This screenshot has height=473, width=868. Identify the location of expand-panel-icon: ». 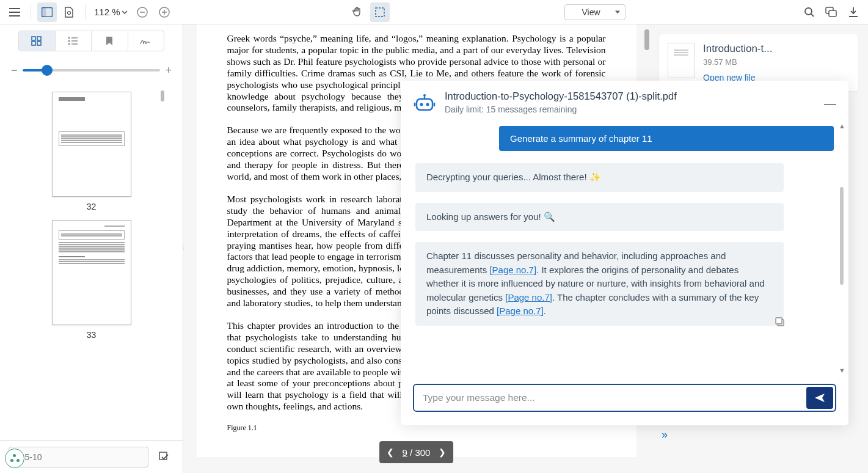
(665, 435).